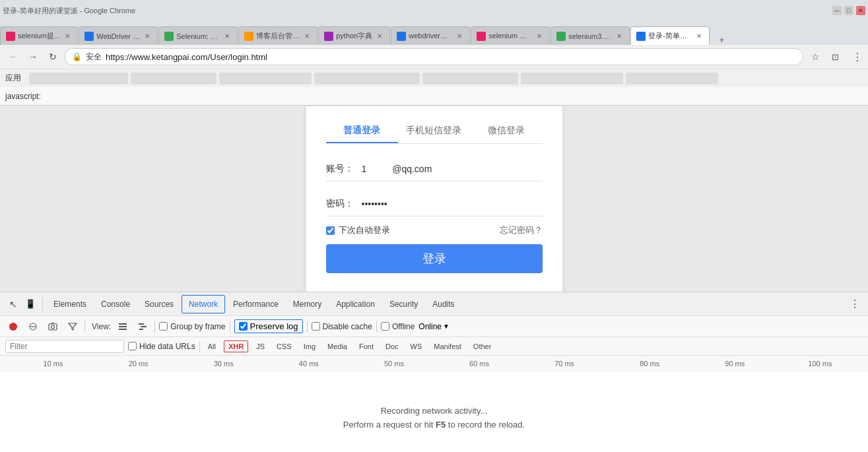 The height and width of the screenshot is (452, 868). Describe the element at coordinates (164, 326) in the screenshot. I see `group-by-frame-checkbox` at that location.